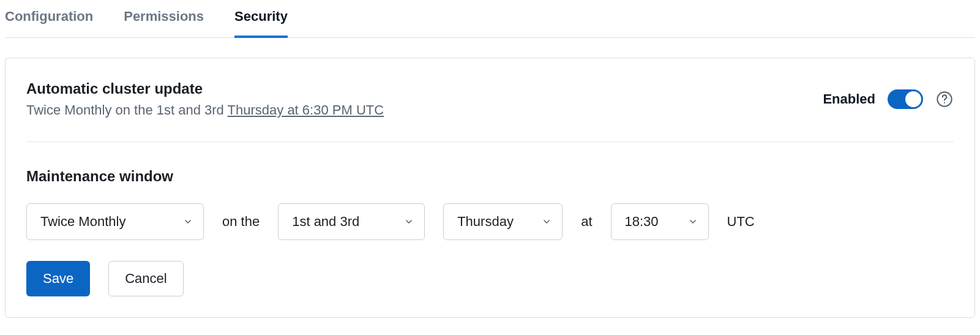  Describe the element at coordinates (417, 89) in the screenshot. I see `auto-update-title: Automatic cluster update` at that location.